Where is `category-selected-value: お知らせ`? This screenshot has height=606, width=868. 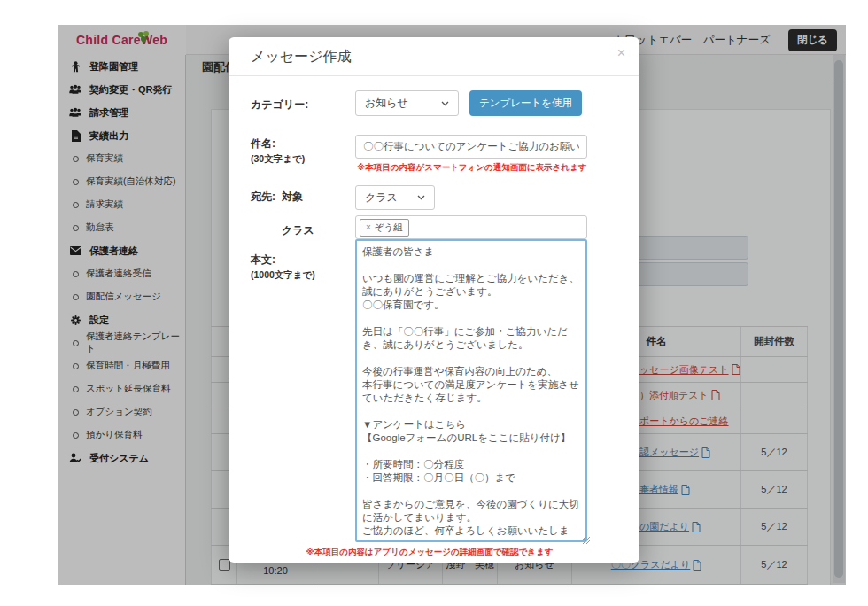 category-selected-value: お知らせ is located at coordinates (386, 103).